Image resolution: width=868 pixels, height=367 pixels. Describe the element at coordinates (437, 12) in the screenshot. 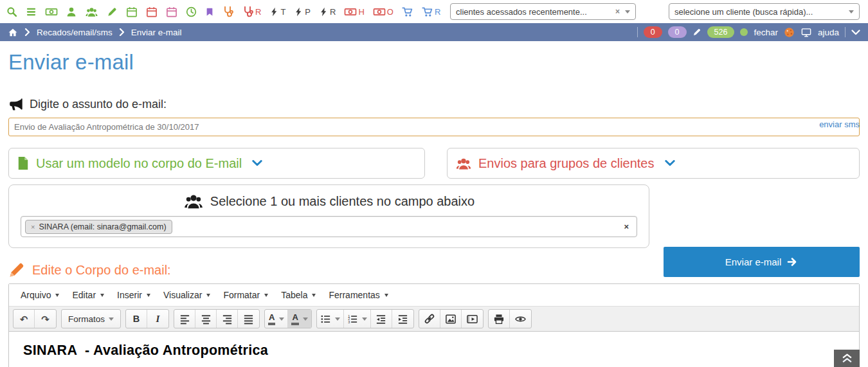

I see `cart-r-letter: R` at that location.